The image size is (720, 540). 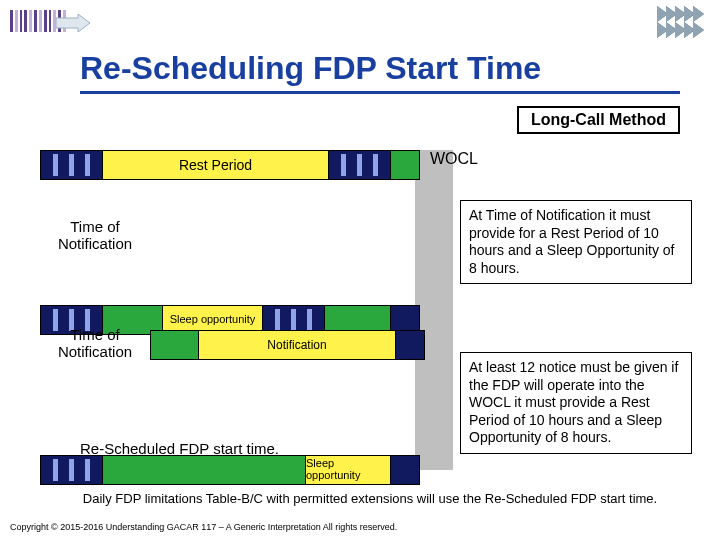 I want to click on info-box-1: At Time of Notification it must provide …, so click(x=576, y=242).